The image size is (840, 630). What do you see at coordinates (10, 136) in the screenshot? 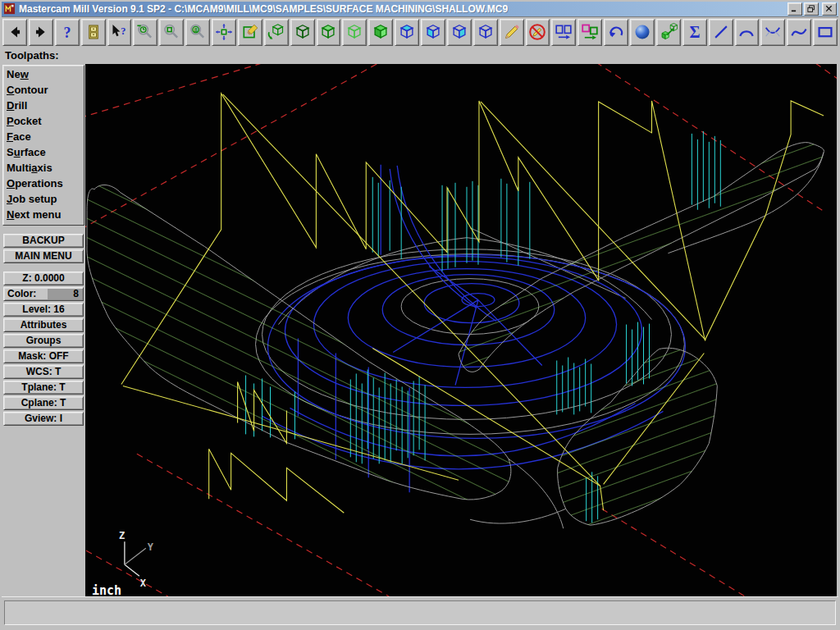
I see `menu-item-face-text: F` at bounding box center [10, 136].